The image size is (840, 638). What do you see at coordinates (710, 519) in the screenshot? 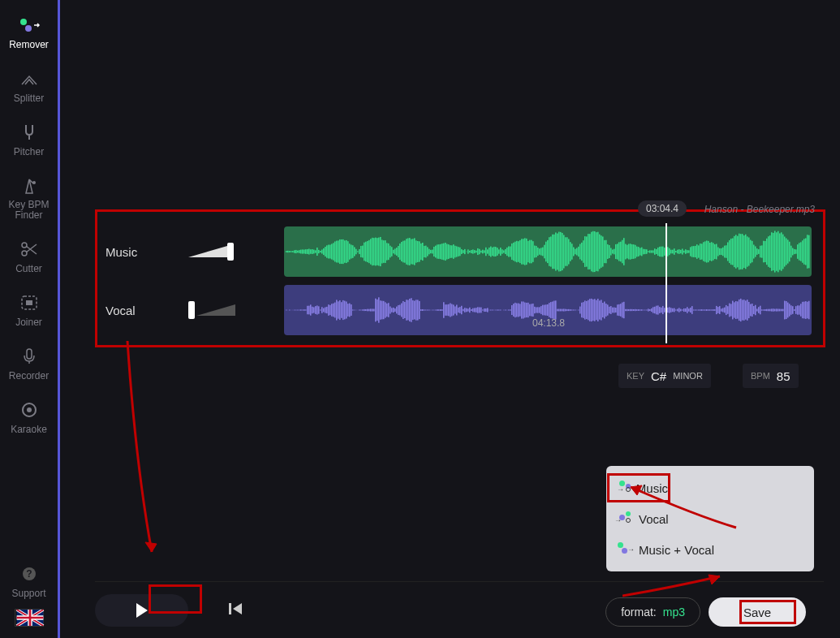
I see `save-option-vocal: → Vocal` at bounding box center [710, 519].